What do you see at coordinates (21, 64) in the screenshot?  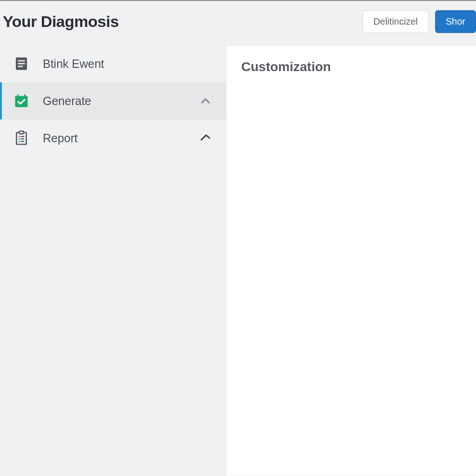 I see `document-icon` at bounding box center [21, 64].